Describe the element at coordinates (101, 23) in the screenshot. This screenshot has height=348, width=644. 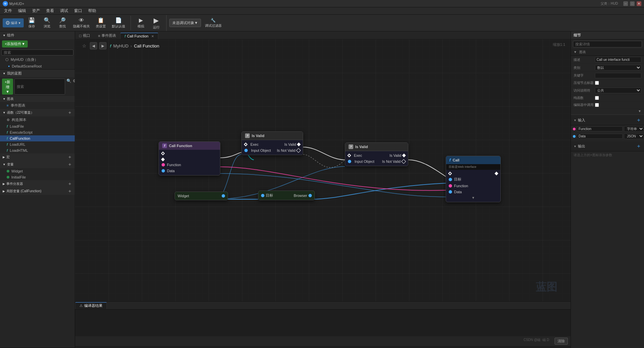
I see `class-settings-button: 📋 类设置` at that location.